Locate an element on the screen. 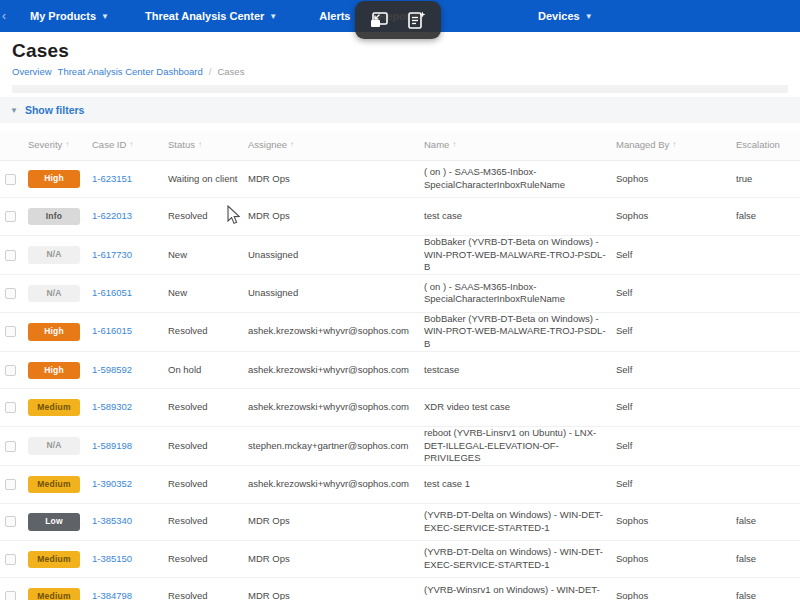 The image size is (800, 600). column-header-assignee: Assignee↑ is located at coordinates (336, 146).